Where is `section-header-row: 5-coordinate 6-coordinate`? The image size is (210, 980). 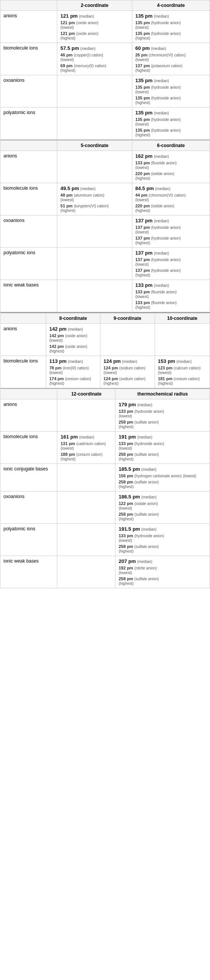 section-header-row: 5-coordinate 6-coordinate is located at coordinates (105, 146).